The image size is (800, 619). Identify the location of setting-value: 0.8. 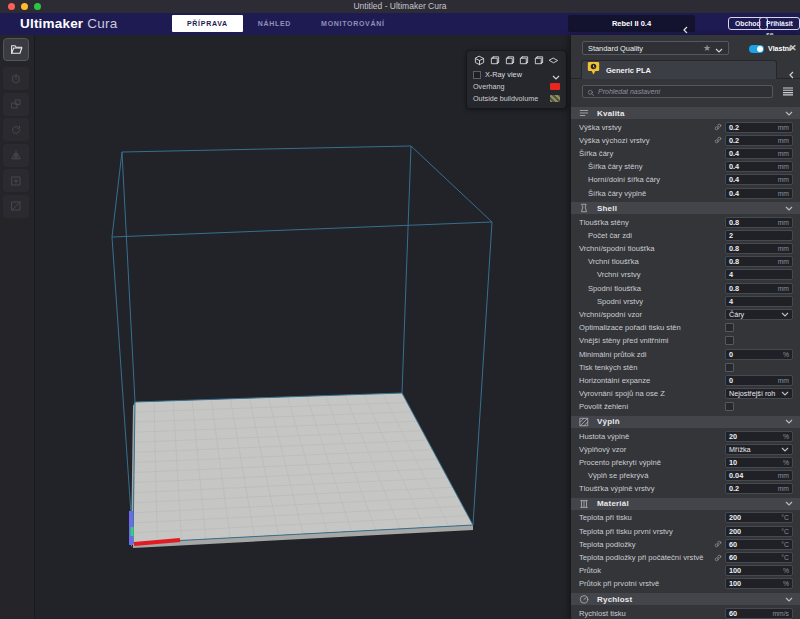
(754, 262).